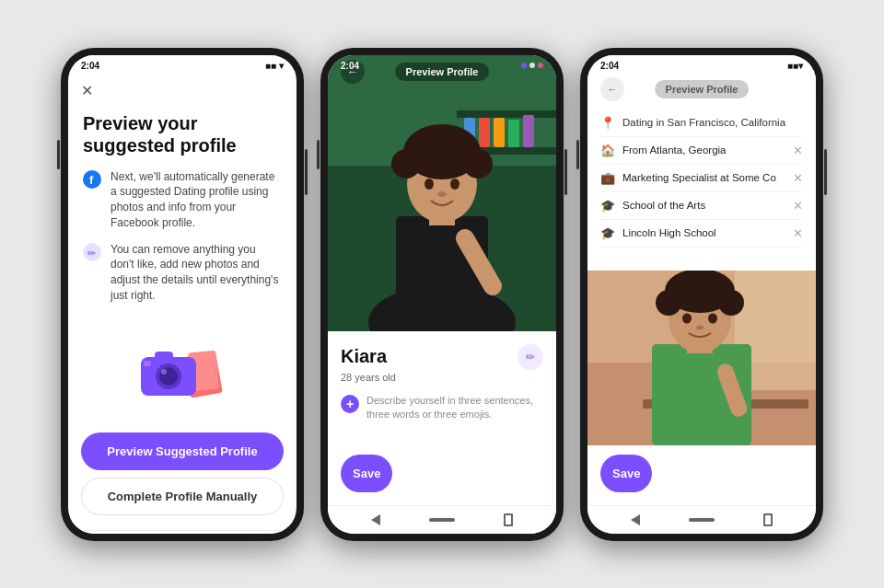 This screenshot has height=588, width=884. What do you see at coordinates (182, 497) in the screenshot?
I see `complete-profile-manually-button: Complete Profile Manually` at bounding box center [182, 497].